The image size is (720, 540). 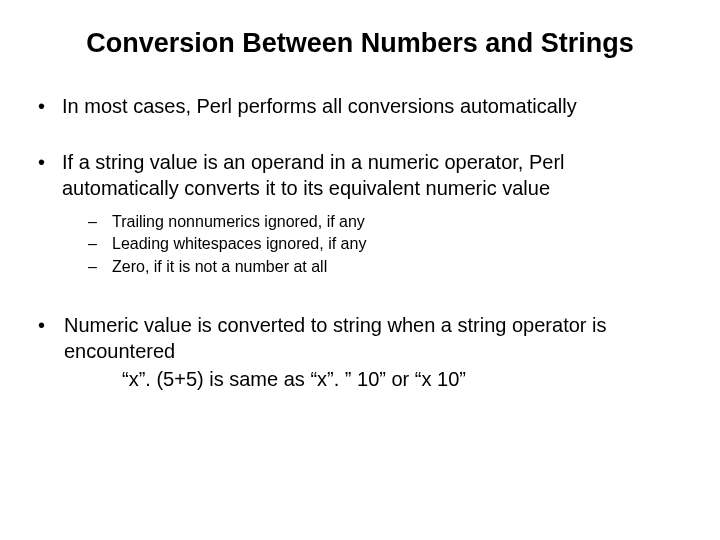 What do you see at coordinates (360, 44) in the screenshot?
I see `slide-title: Conversion Between Numbers and Strings` at bounding box center [360, 44].